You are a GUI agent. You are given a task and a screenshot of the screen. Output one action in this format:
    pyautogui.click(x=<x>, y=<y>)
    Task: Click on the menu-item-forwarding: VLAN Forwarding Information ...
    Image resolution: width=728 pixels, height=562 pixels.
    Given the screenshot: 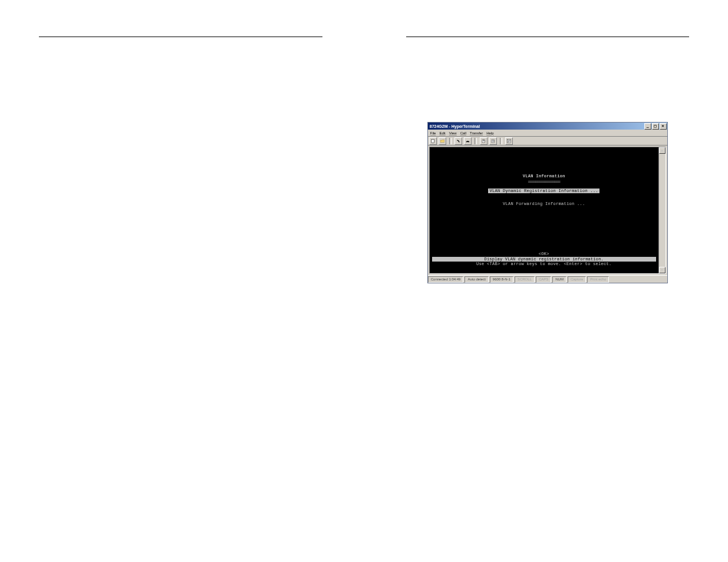 What is the action you would take?
    pyautogui.click(x=544, y=204)
    